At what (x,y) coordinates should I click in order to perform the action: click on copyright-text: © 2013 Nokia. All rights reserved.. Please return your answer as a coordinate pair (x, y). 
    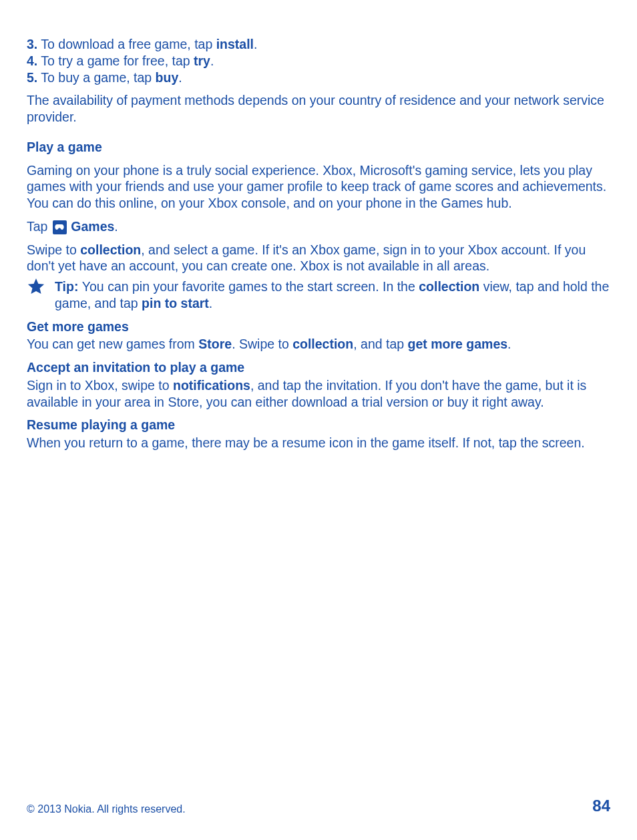
    Looking at the image, I should click on (106, 809).